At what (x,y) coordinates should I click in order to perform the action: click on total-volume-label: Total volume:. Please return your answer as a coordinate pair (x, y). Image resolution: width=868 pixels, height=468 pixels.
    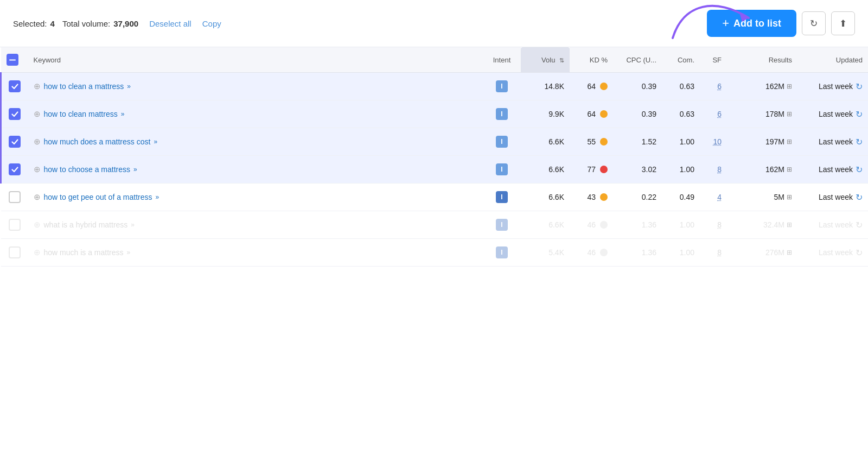
    Looking at the image, I should click on (86, 24).